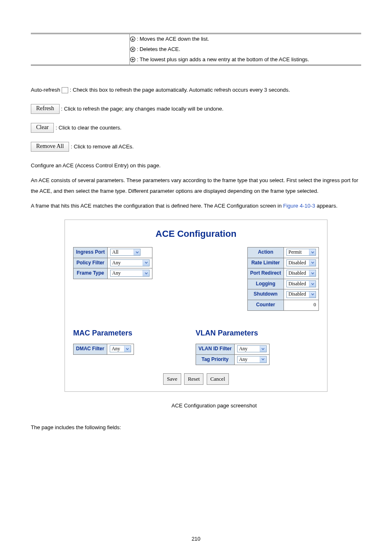 The height and width of the screenshot is (555, 392). Describe the element at coordinates (45, 109) in the screenshot. I see `refresh-button: Refresh` at that location.